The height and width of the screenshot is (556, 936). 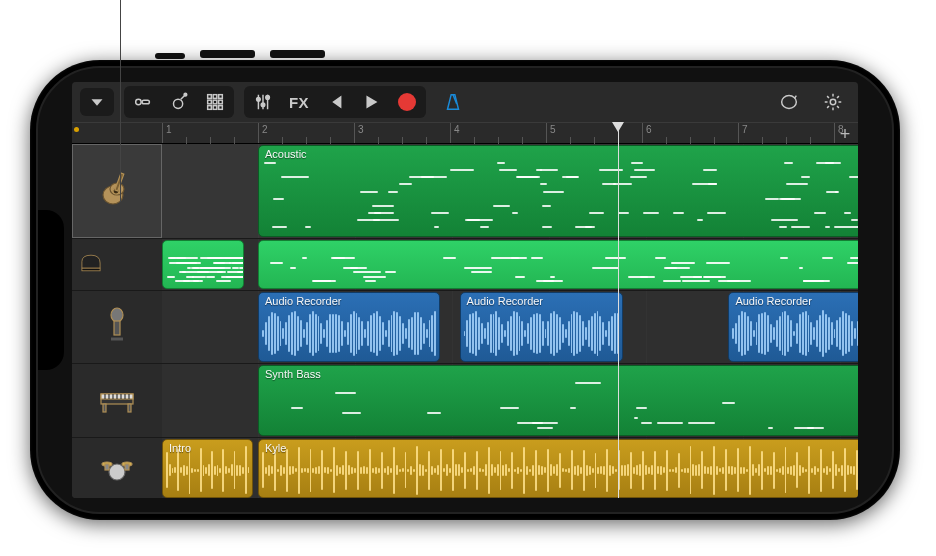 I want to click on track-lane-piano, so click(x=510, y=264).